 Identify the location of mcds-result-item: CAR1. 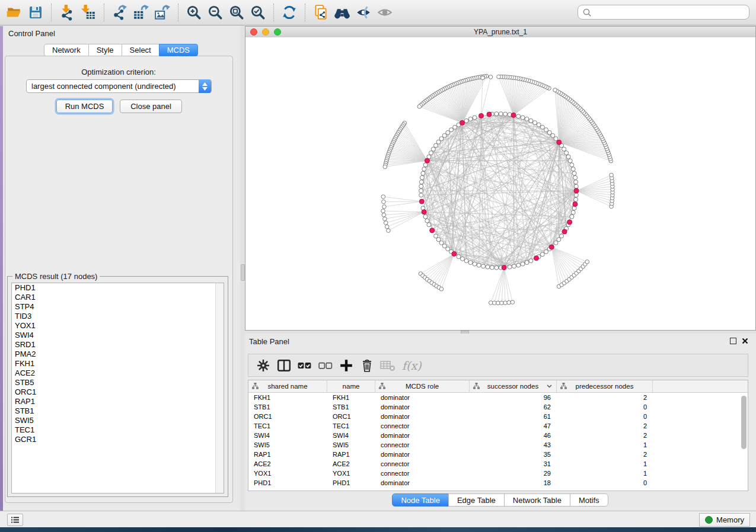
(117, 297).